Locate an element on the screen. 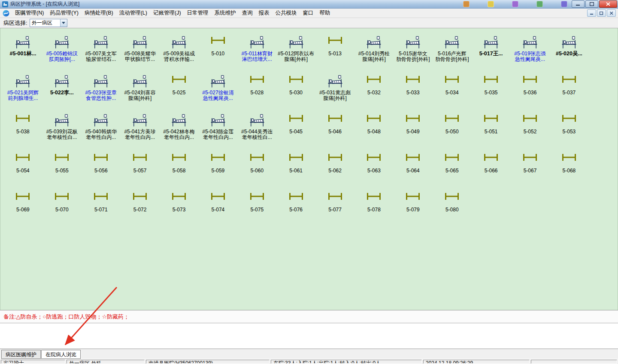 This screenshot has width=618, height=364. bed-cell: 5-077 is located at coordinates (335, 206).